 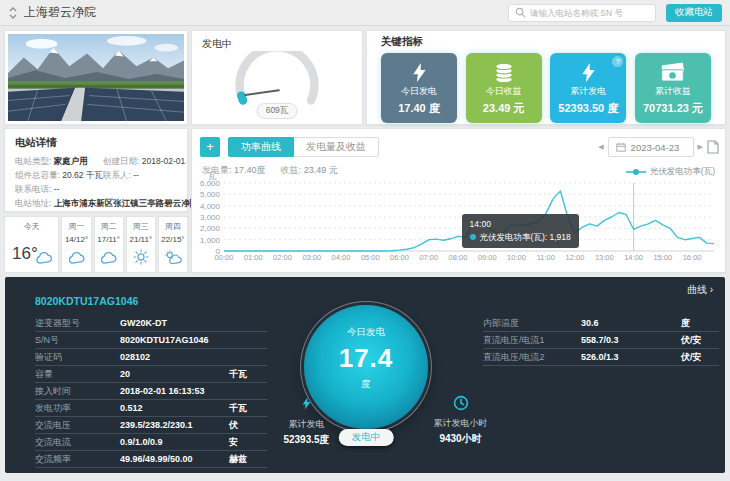 I want to click on inv-row-label: 交流频率, so click(x=78, y=460).